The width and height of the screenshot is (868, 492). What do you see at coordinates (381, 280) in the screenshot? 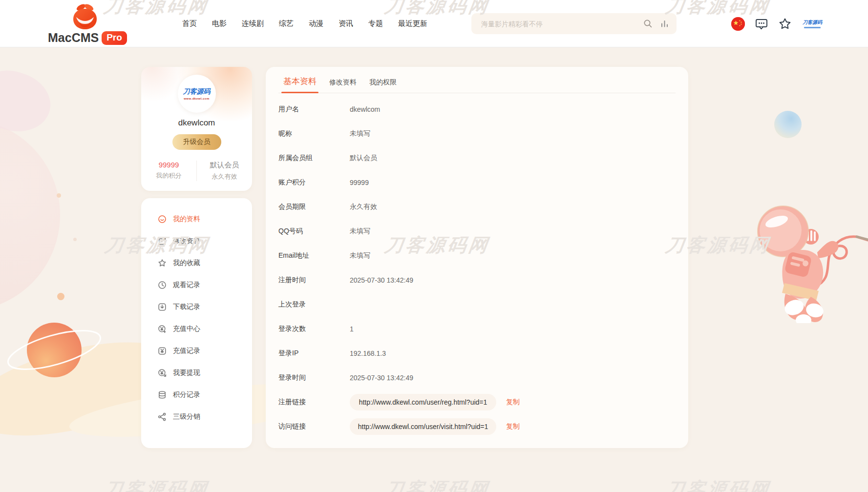
I see `field-value: 2025-07-30 13:42:49` at bounding box center [381, 280].